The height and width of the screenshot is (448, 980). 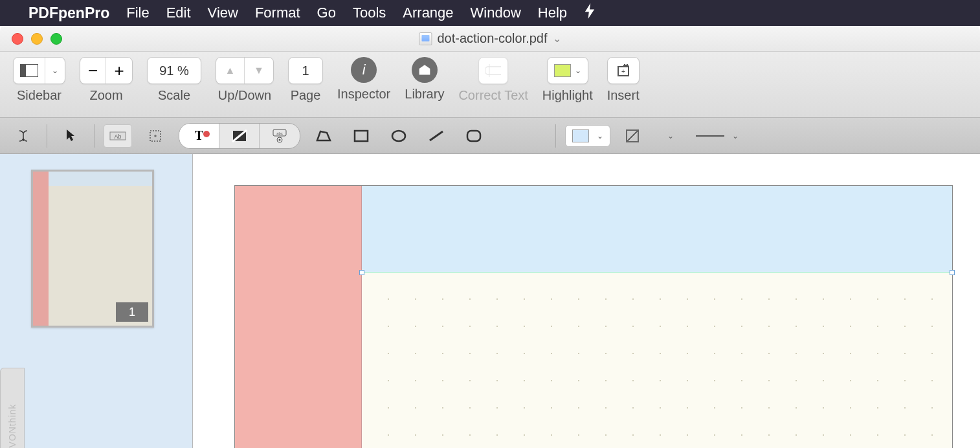 I want to click on inspector-label: Inspector, so click(x=364, y=95).